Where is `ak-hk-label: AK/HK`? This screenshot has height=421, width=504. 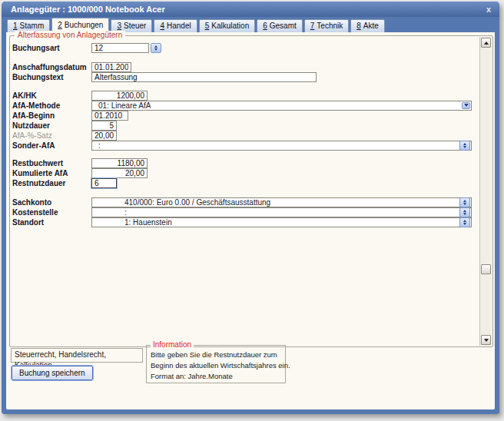 ak-hk-label: AK/HK is located at coordinates (52, 95).